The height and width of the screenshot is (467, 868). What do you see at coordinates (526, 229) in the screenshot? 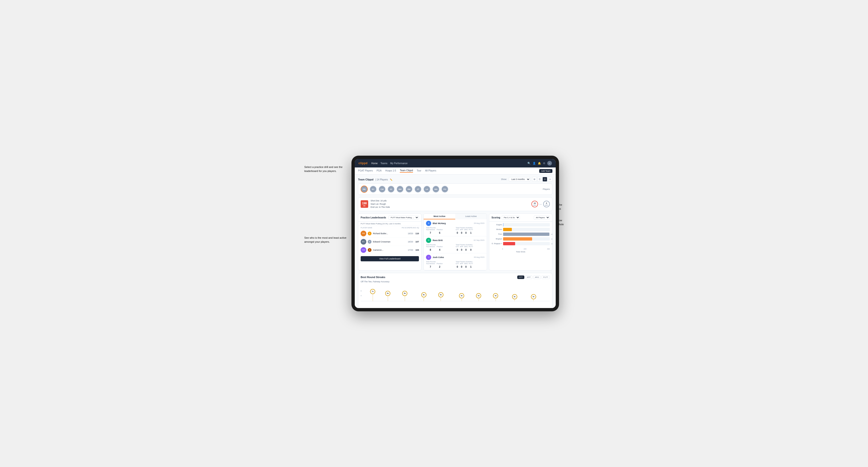
I see `bar-track-birdies: 96` at bounding box center [526, 229].